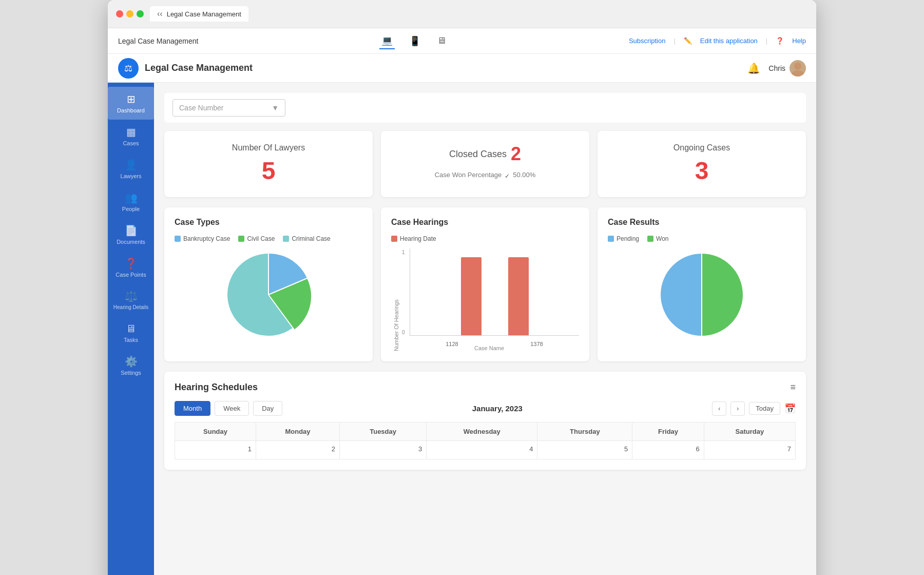 This screenshot has height=575, width=924. I want to click on sidebar-item-settings: ⚙️ Settings, so click(131, 366).